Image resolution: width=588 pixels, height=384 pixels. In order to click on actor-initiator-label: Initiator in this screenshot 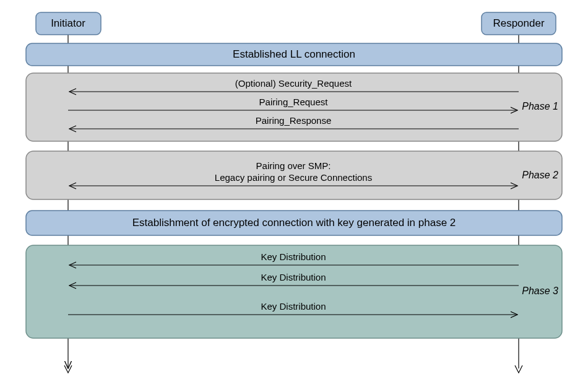, I will do `click(68, 24)`.